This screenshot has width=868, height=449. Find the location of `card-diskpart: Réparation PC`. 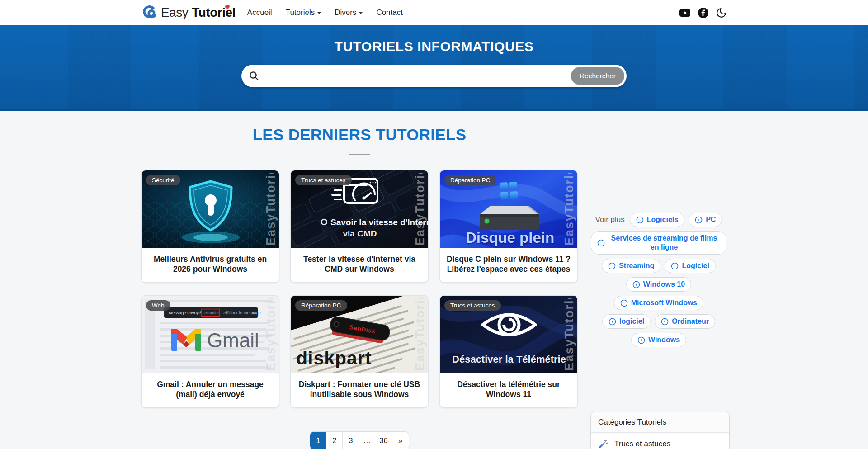

card-diskpart: Réparation PC is located at coordinates (359, 352).